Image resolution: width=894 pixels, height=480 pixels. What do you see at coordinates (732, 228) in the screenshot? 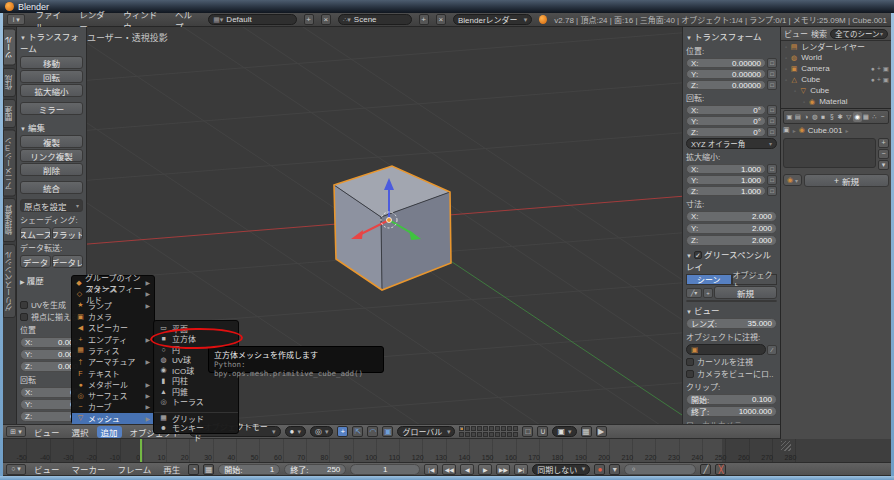
I see `dimension-field: Y:2.000` at bounding box center [732, 228].